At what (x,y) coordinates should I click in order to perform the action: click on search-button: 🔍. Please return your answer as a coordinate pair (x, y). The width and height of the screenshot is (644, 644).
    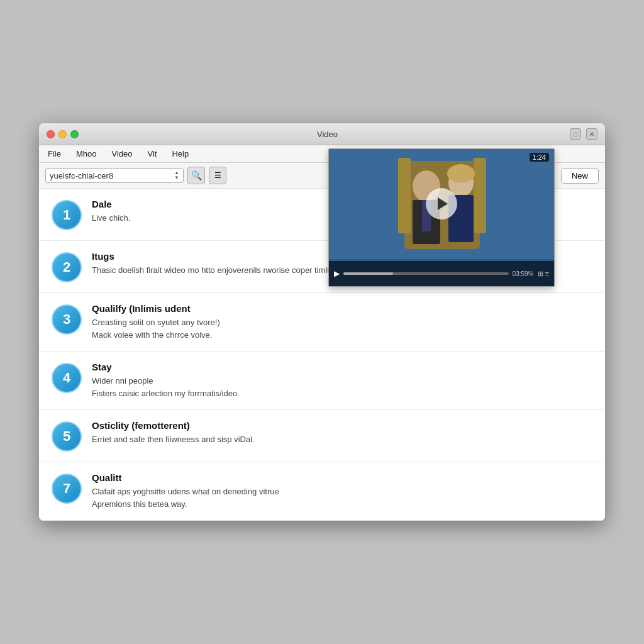
    Looking at the image, I should click on (196, 175).